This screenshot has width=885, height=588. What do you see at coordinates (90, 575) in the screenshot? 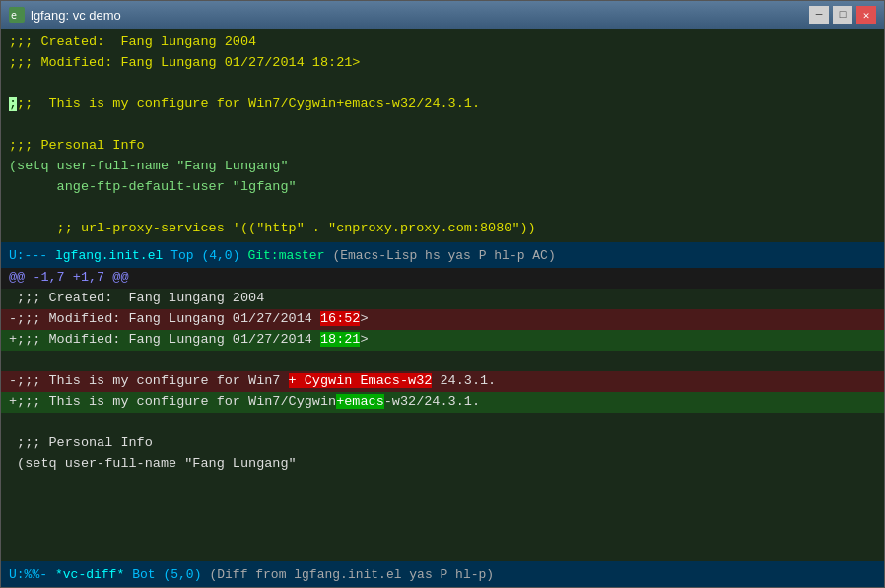
I see `bottom-filename: *vc-diff*` at bounding box center [90, 575].